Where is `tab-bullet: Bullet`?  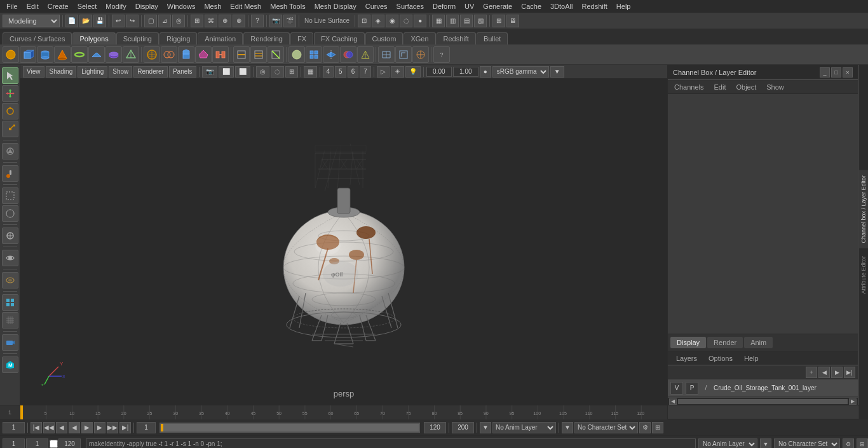 tab-bullet: Bullet is located at coordinates (492, 38).